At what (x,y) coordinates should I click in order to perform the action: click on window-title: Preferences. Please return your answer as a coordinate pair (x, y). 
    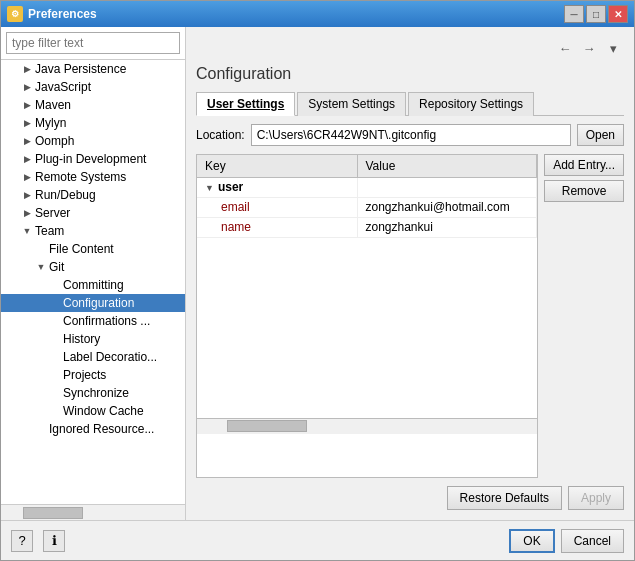
    Looking at the image, I should click on (296, 14).